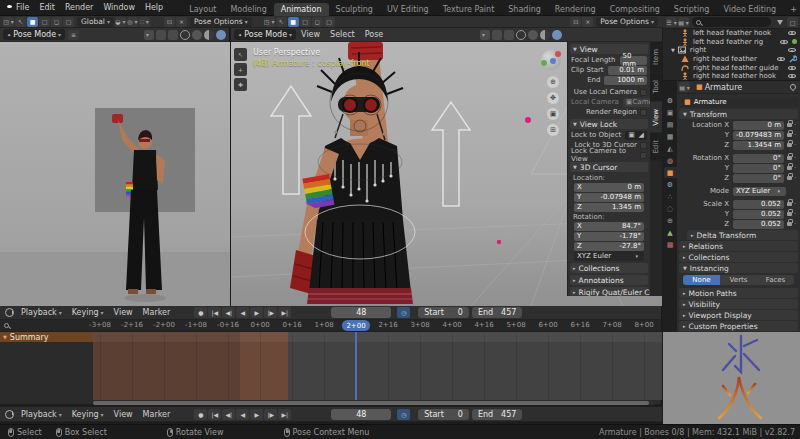 This screenshot has height=439, width=800. I want to click on pose-menu: Pose, so click(374, 34).